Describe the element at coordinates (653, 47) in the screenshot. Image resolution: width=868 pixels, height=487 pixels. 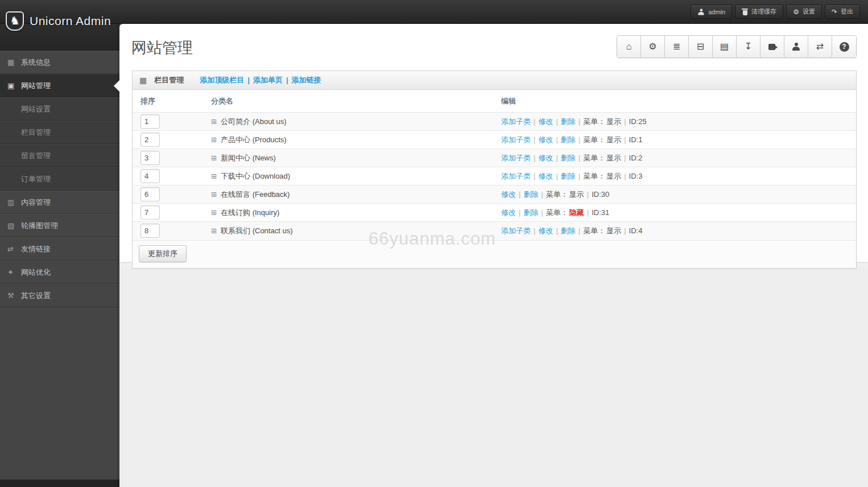
I see `quick-action-gear-button: ⚙` at that location.